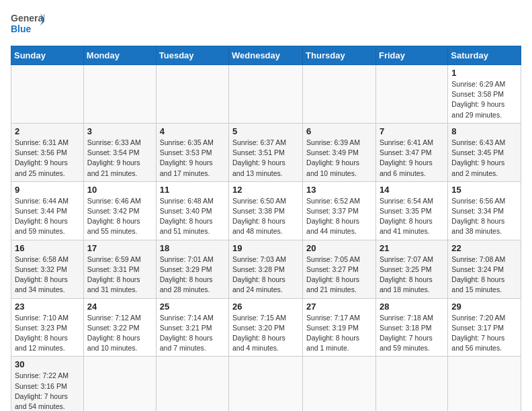 This screenshot has height=411, width=532. What do you see at coordinates (120, 328) in the screenshot?
I see `calendar-cell: 24Sunrise: 7:12 AM Sunset: 3:22 PM Dayli…` at bounding box center [120, 328].